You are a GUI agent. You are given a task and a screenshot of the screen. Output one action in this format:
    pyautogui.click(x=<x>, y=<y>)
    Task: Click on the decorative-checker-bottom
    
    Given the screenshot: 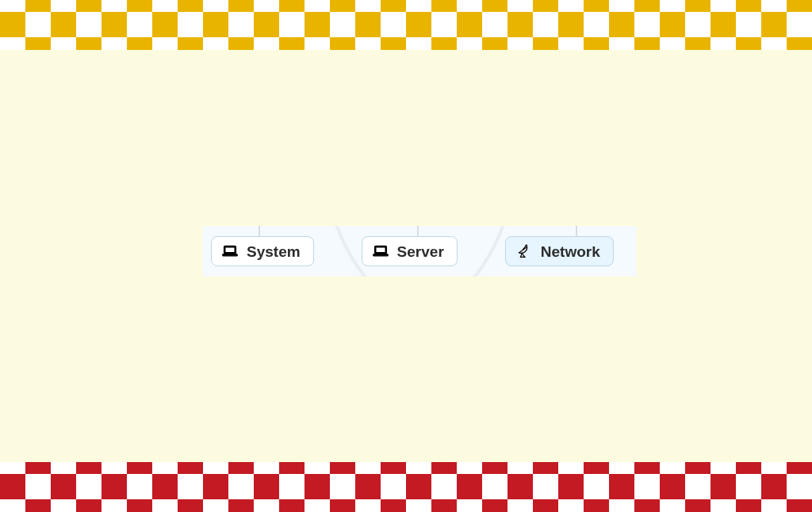 What is the action you would take?
    pyautogui.click(x=406, y=487)
    